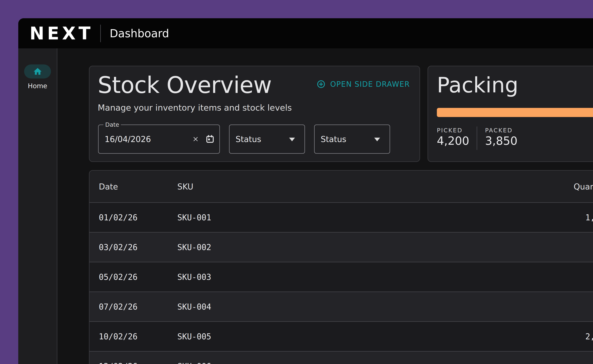 The width and height of the screenshot is (593, 364). Describe the element at coordinates (194, 247) in the screenshot. I see `cell-sku: SKU-002` at that location.